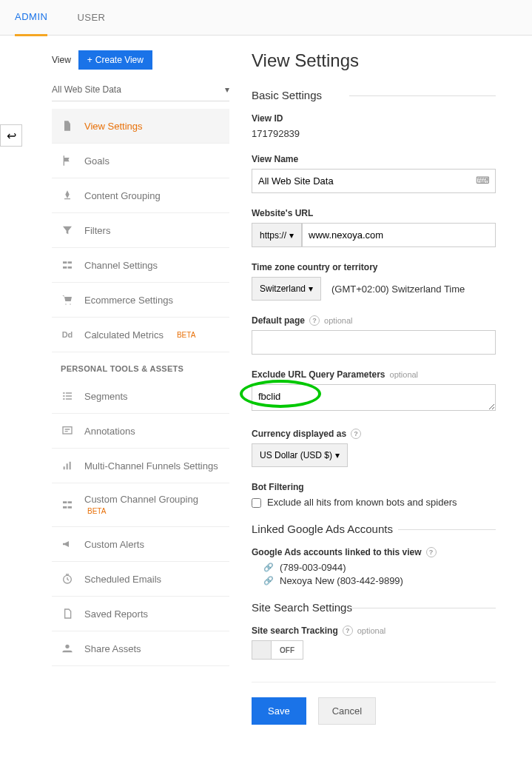 This screenshot has width=532, height=758. I want to click on nav-mcf: Multi-Channel Funnels Settings, so click(141, 466).